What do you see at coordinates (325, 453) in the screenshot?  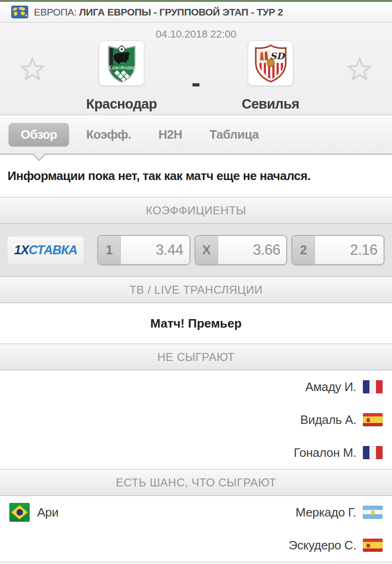 I see `player-name: Гоналон М.` at bounding box center [325, 453].